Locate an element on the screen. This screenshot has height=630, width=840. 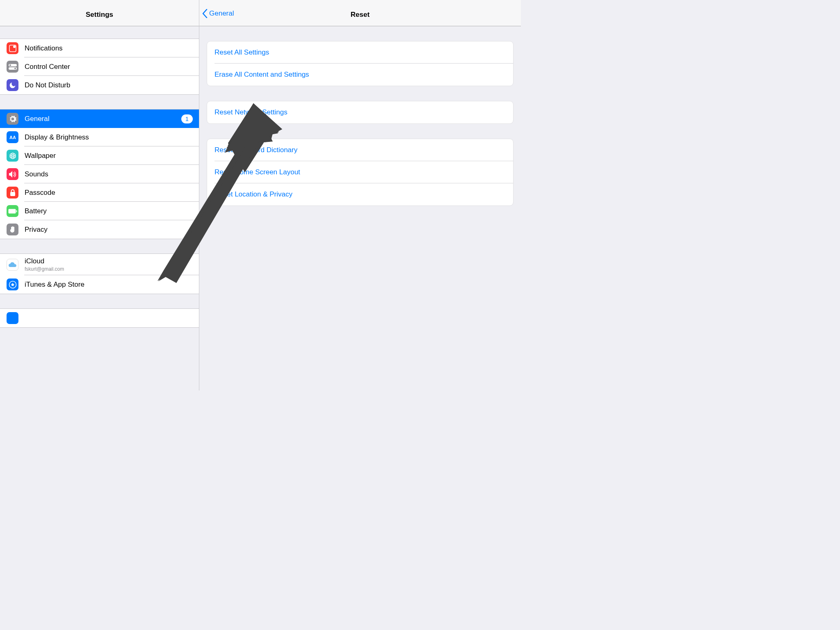
sidebar-item-badge: 1 is located at coordinates (187, 119).